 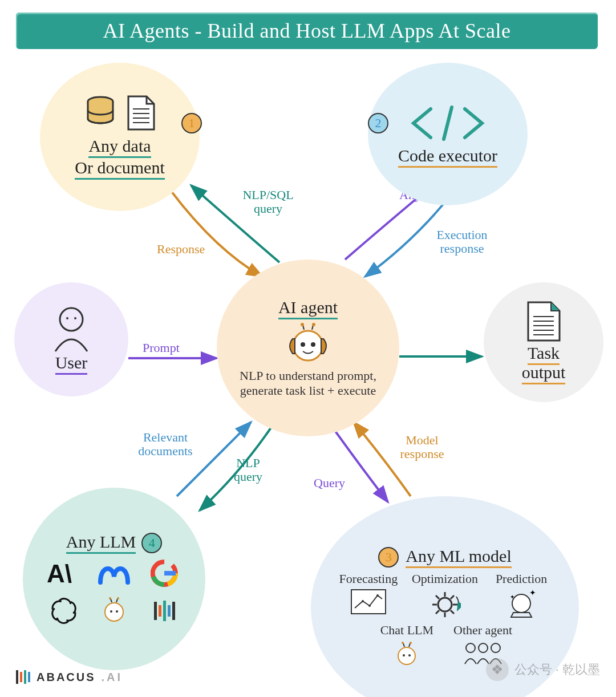 What do you see at coordinates (68, 677) in the screenshot?
I see `footer-brand: ABACUS.AI` at bounding box center [68, 677].